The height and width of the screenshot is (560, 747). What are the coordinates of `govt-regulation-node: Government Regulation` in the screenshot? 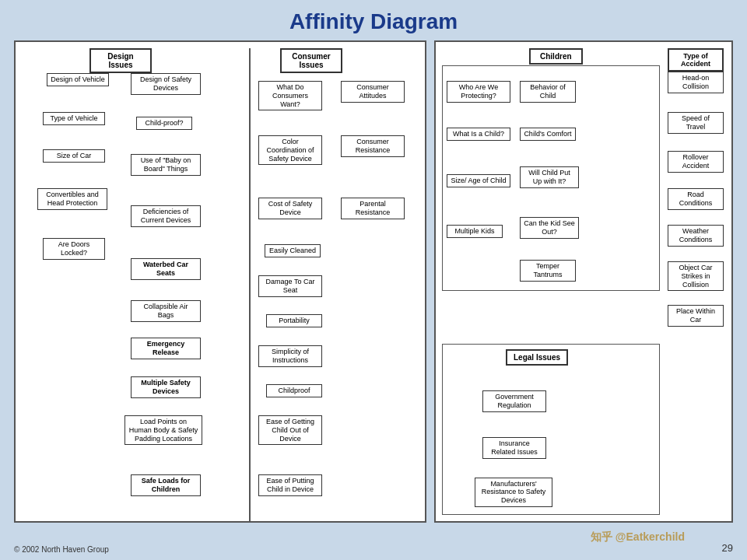 It's located at (514, 401).